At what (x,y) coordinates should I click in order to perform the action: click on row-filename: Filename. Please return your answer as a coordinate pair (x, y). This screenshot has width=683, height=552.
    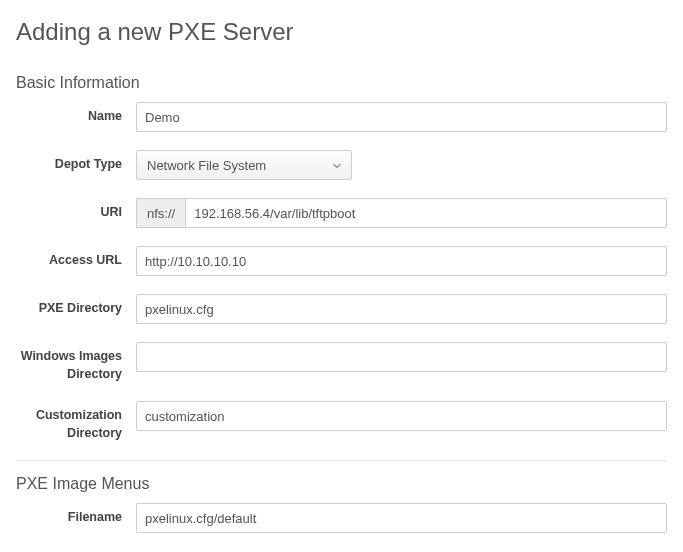
    Looking at the image, I should click on (342, 518).